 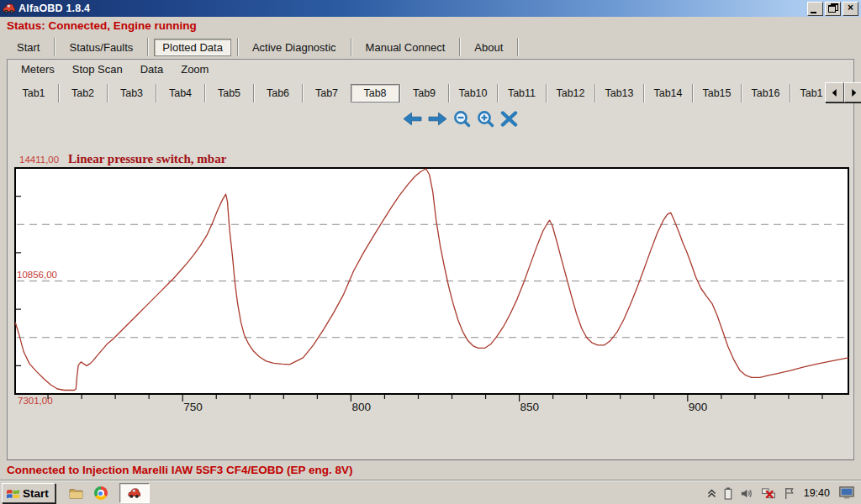 I want to click on menu-item-status-faults: Status/Faults, so click(x=101, y=47).